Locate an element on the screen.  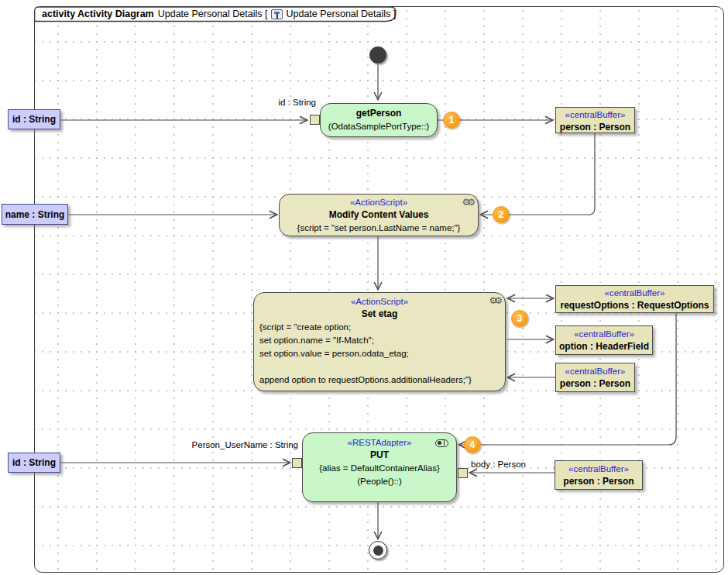
action-subtitle: (OdataSamplePortType::) is located at coordinates (379, 127).